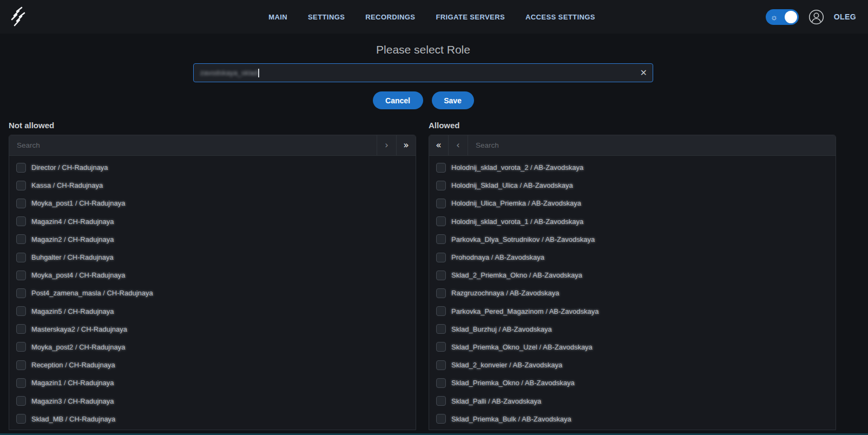 The height and width of the screenshot is (435, 868). What do you see at coordinates (632, 419) in the screenshot?
I see `list-item: Sklad_Priemka_Bulk / AB-Zavodskaya` at bounding box center [632, 419].